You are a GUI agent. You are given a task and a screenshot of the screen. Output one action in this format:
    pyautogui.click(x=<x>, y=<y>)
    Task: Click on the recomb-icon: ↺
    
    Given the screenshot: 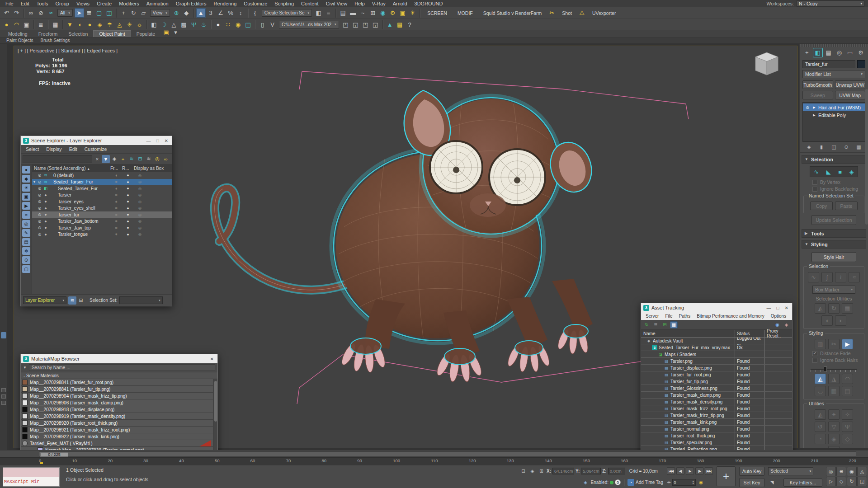 What is the action you would take?
    pyautogui.click(x=820, y=427)
    